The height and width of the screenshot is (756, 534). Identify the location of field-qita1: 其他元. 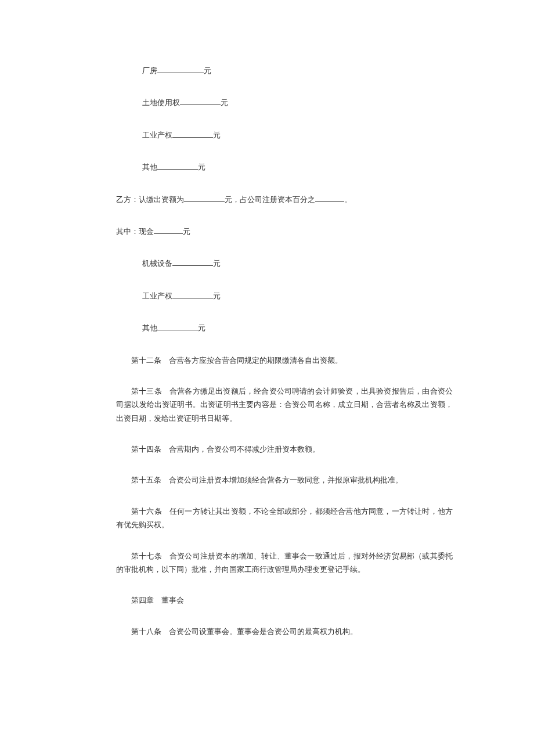
(267, 167).